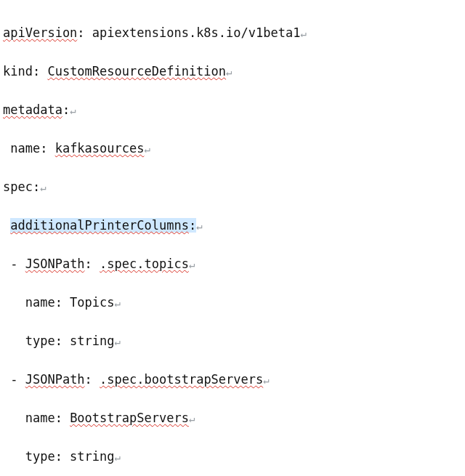  What do you see at coordinates (232, 379) in the screenshot?
I see `code-line: - JSONPath: .spec.bootstrapServers` at bounding box center [232, 379].